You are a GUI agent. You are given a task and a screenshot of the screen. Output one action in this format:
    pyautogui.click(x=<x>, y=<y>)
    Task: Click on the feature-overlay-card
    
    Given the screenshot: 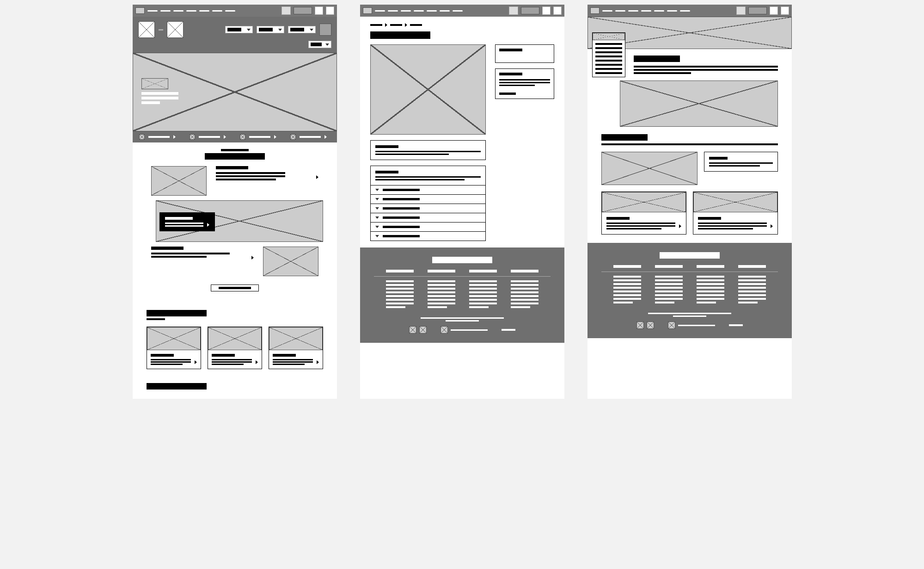 What is the action you would take?
    pyautogui.click(x=187, y=222)
    